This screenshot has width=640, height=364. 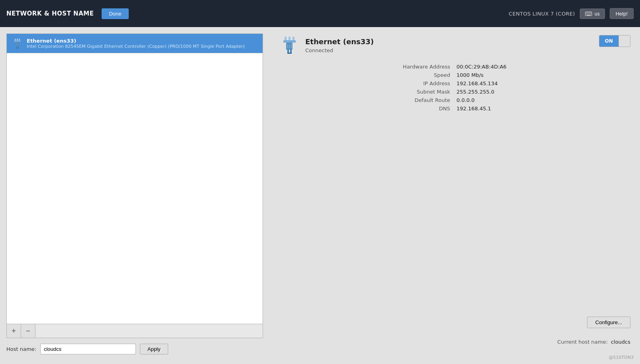 What do you see at coordinates (544, 84) in the screenshot?
I see `ip-address-value: 192.168.45.134` at bounding box center [544, 84].